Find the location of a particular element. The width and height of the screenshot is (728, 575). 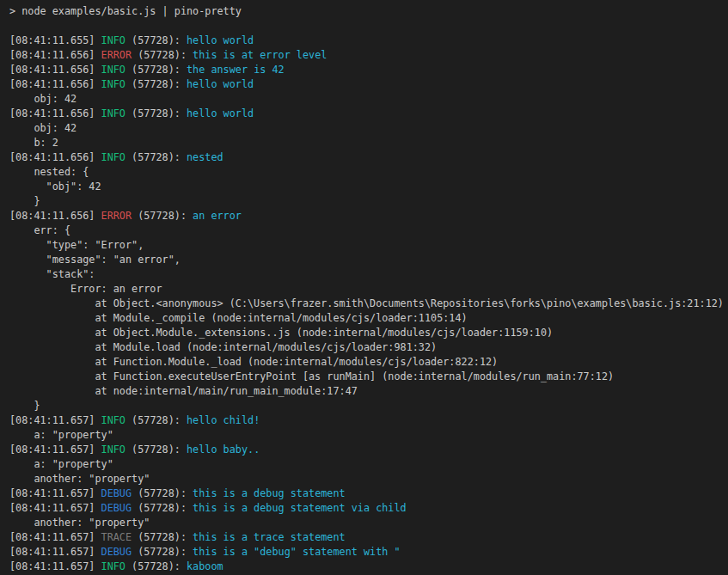

log-line: [08:41:11.656] ERROR (57728): an error is located at coordinates (369, 217).